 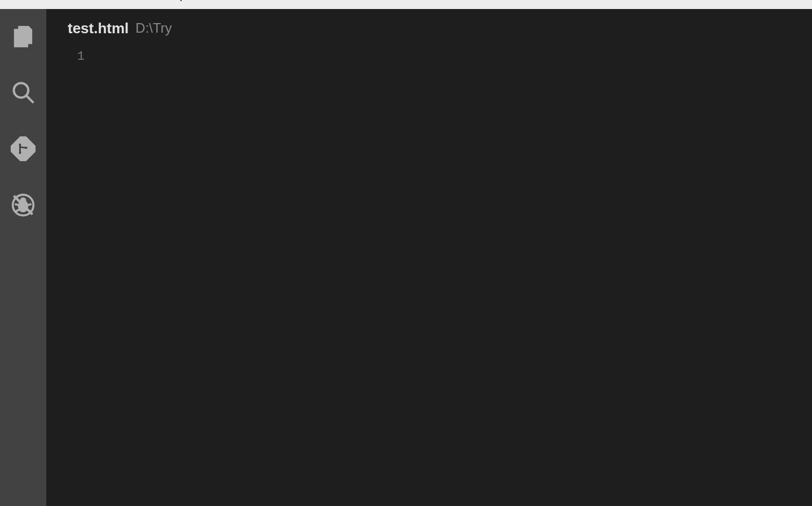 I want to click on activity-search, so click(x=23, y=94).